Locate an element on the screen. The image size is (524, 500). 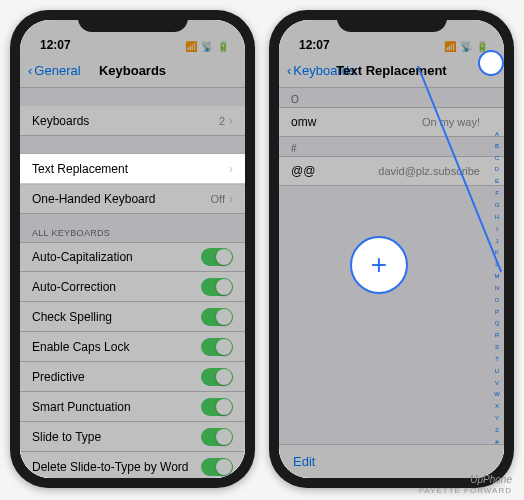
toggle-row: Check Spelling is located at coordinates (132, 317).